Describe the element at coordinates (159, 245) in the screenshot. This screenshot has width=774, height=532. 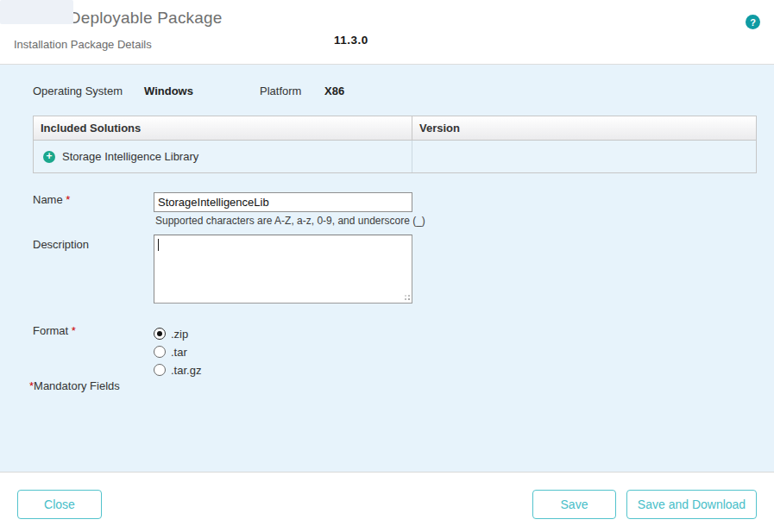
I see `text-caret` at that location.